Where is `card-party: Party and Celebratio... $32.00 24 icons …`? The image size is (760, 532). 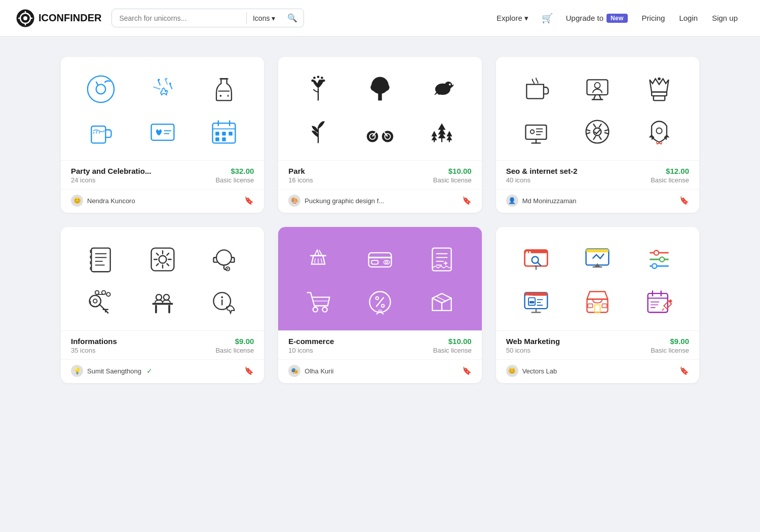
card-party: Party and Celebratio... $32.00 24 icons … is located at coordinates (162, 135).